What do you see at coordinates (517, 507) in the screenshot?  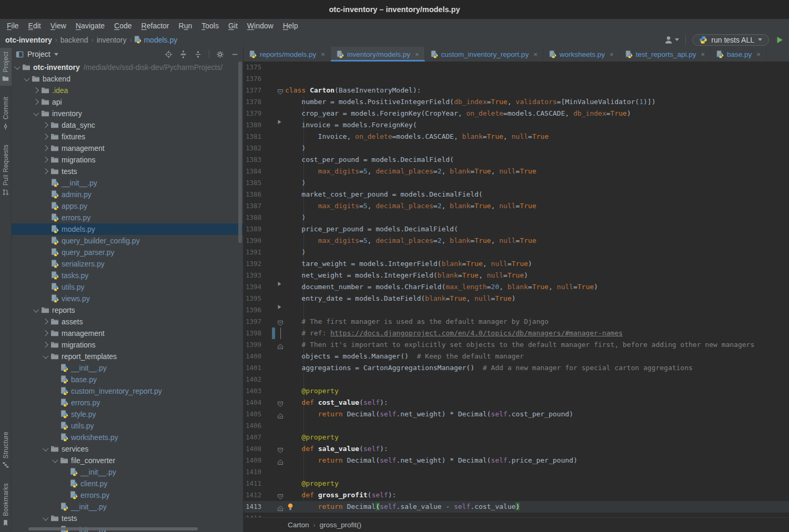 I see `code-line: 1413 return Decimal(self.sale_value - se…` at bounding box center [517, 507].